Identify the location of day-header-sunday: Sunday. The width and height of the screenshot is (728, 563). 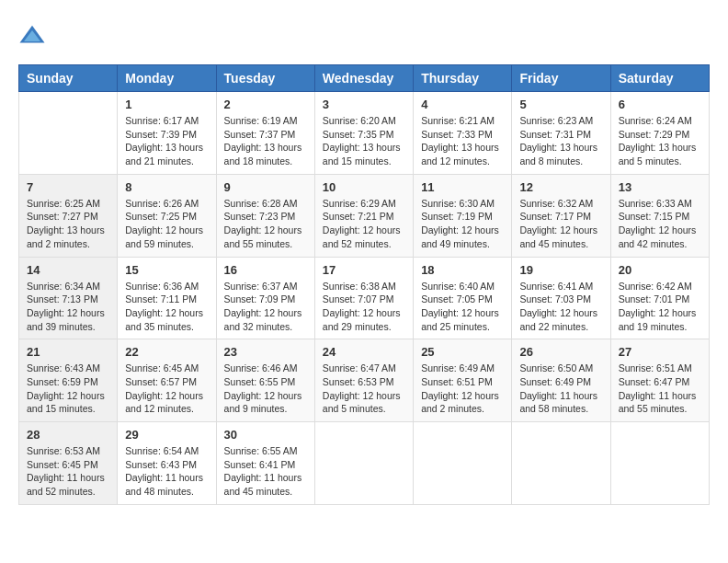
(68, 79).